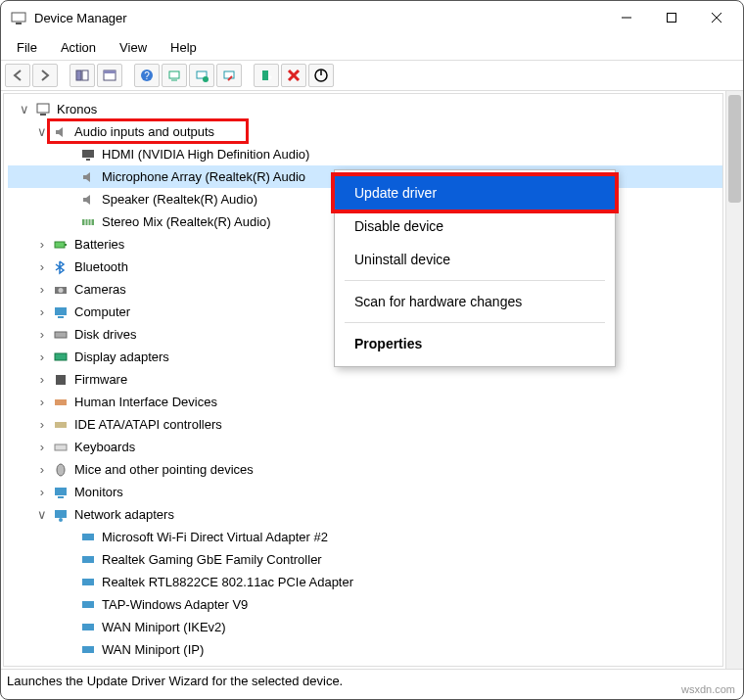 Image resolution: width=744 pixels, height=700 pixels. I want to click on close-button, so click(717, 18).